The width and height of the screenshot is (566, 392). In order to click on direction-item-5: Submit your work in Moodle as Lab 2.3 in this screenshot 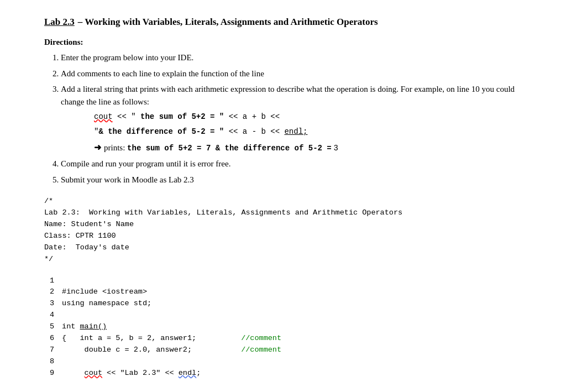, I will do `click(297, 180)`.